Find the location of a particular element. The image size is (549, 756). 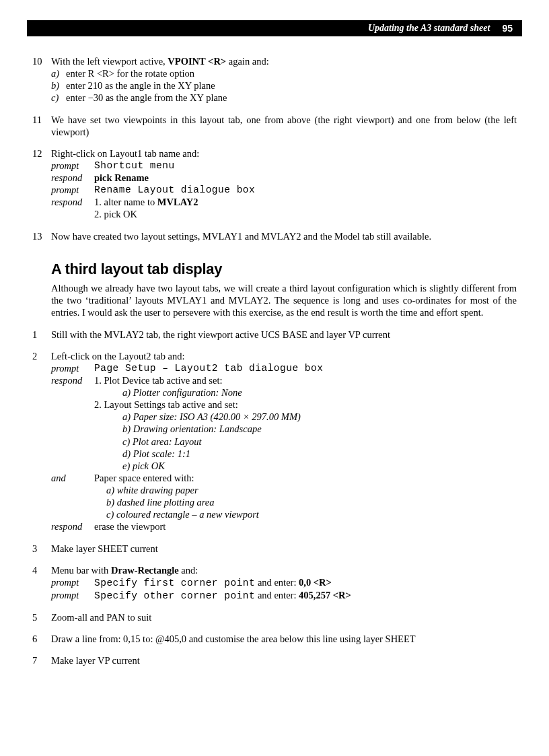

text: Left-click on the Layout2 tab and: is located at coordinates (284, 356).